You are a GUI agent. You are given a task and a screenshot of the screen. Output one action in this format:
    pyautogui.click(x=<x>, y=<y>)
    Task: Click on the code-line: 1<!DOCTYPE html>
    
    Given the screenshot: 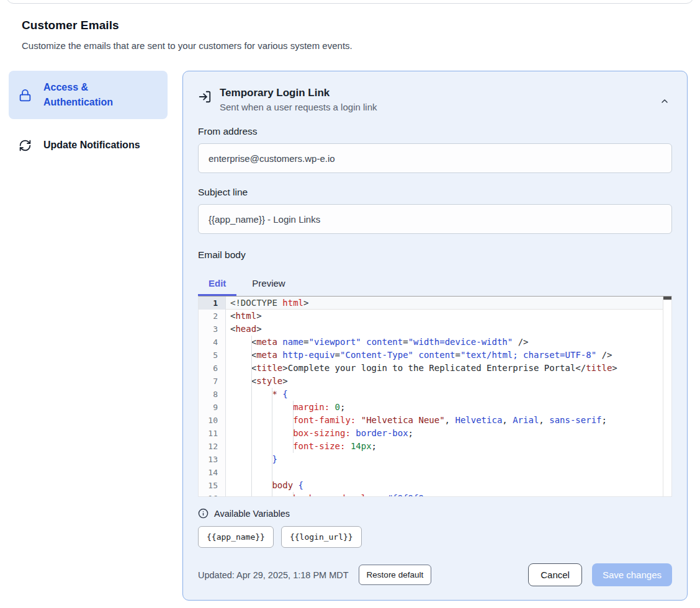 What is the action you would take?
    pyautogui.click(x=435, y=303)
    